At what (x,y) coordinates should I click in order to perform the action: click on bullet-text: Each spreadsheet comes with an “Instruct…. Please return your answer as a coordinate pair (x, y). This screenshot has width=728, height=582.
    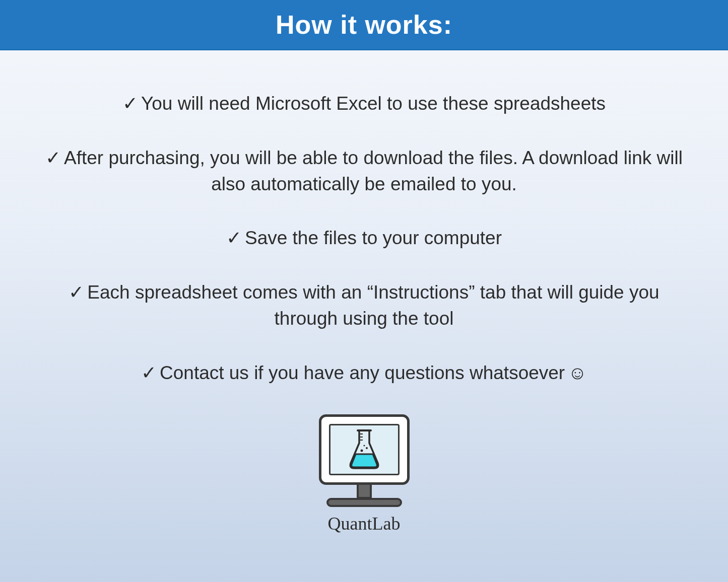
    Looking at the image, I should click on (373, 305).